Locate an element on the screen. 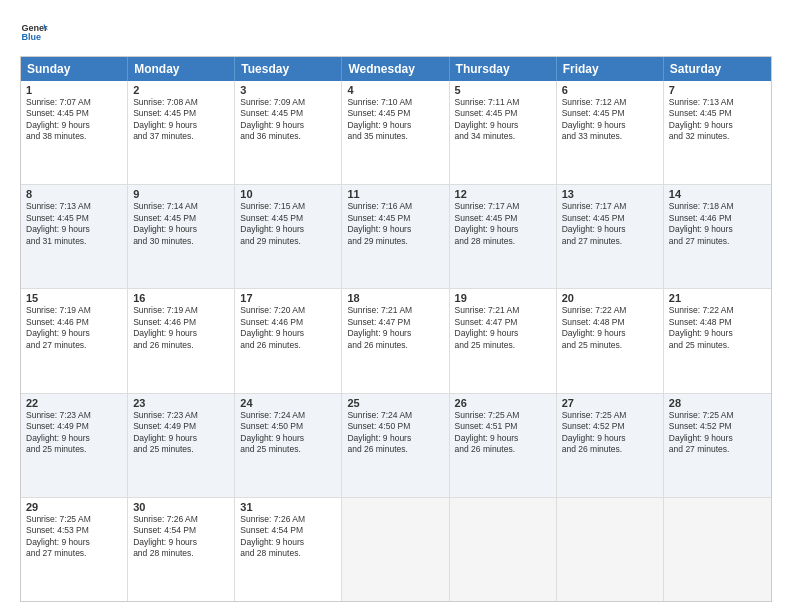 The image size is (792, 612). day-number: 25 is located at coordinates (395, 403).